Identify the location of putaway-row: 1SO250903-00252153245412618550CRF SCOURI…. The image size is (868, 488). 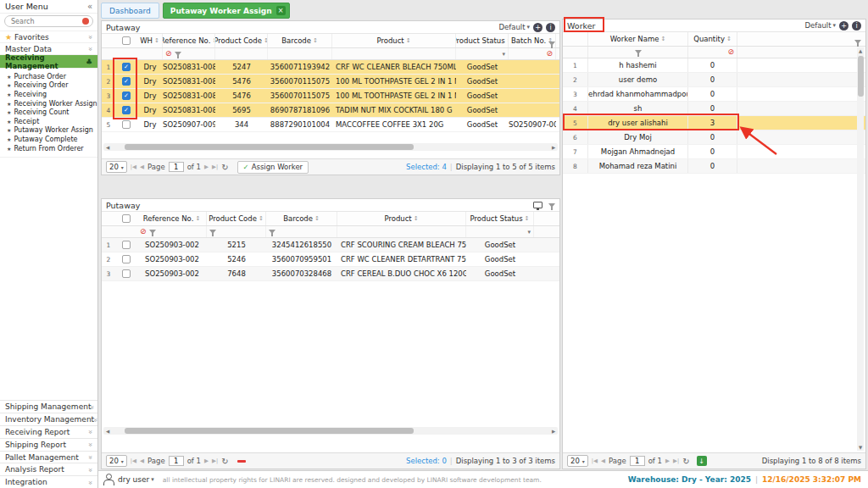
(331, 246).